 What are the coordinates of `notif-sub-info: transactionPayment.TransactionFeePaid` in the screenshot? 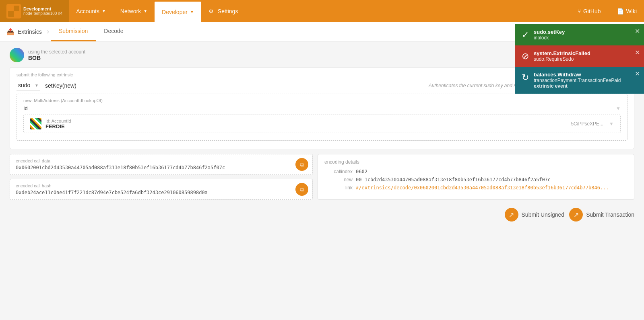 It's located at (586, 80).